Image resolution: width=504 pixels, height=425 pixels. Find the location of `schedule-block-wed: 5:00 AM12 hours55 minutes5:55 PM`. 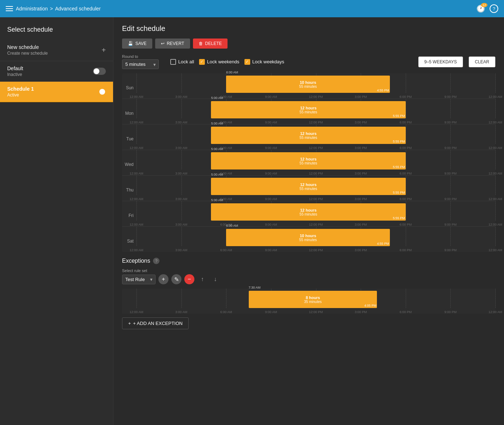

schedule-block-wed: 5:00 AM12 hours55 minutes5:55 PM is located at coordinates (308, 161).